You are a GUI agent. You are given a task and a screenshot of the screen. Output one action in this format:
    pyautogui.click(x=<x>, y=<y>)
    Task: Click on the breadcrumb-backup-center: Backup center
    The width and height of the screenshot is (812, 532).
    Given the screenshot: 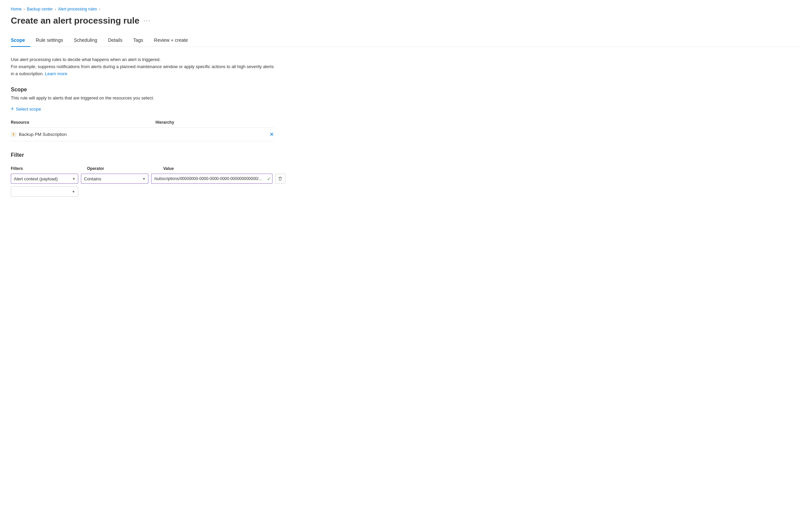 What is the action you would take?
    pyautogui.click(x=40, y=9)
    